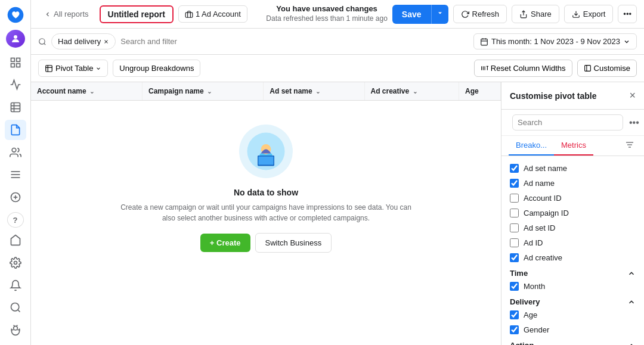 Image resolution: width=644 pixels, height=345 pixels. What do you see at coordinates (411, 14) in the screenshot?
I see `save-button: Save` at bounding box center [411, 14].